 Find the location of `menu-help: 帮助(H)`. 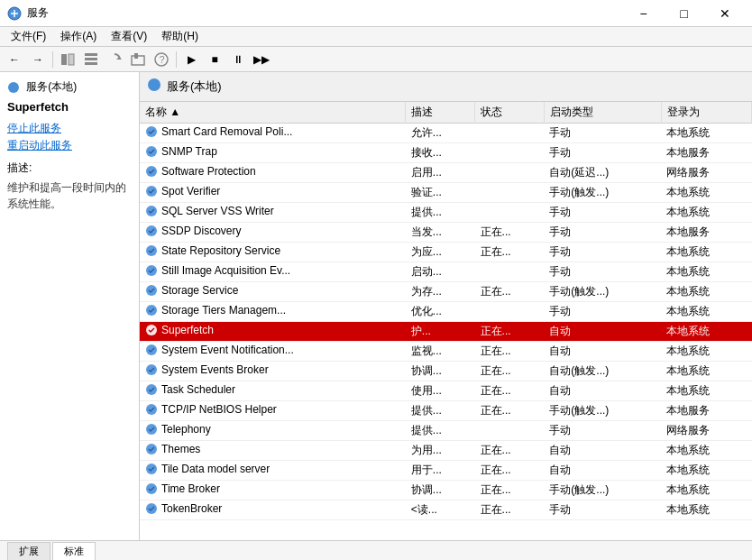

menu-help: 帮助(H) is located at coordinates (180, 36).